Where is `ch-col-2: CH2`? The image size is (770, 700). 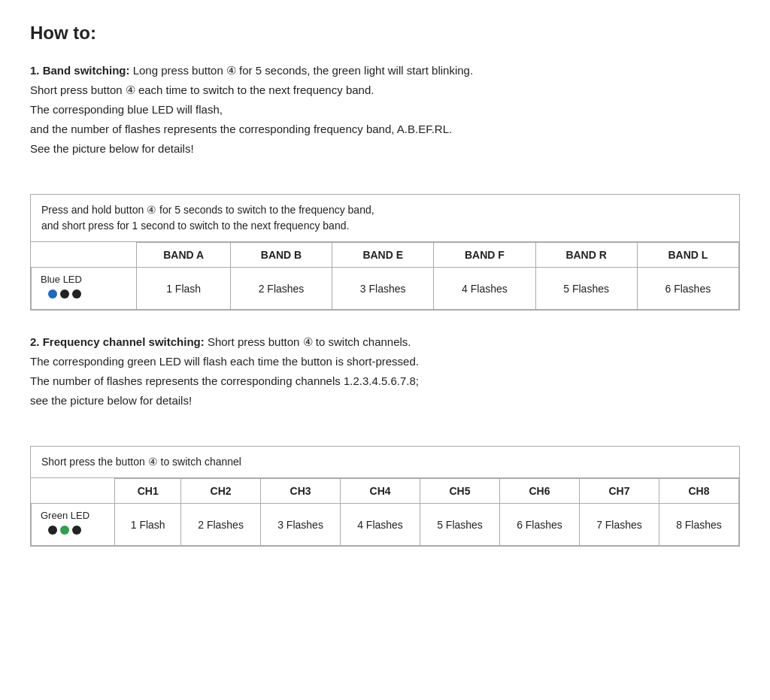 ch-col-2: CH2 is located at coordinates (221, 492).